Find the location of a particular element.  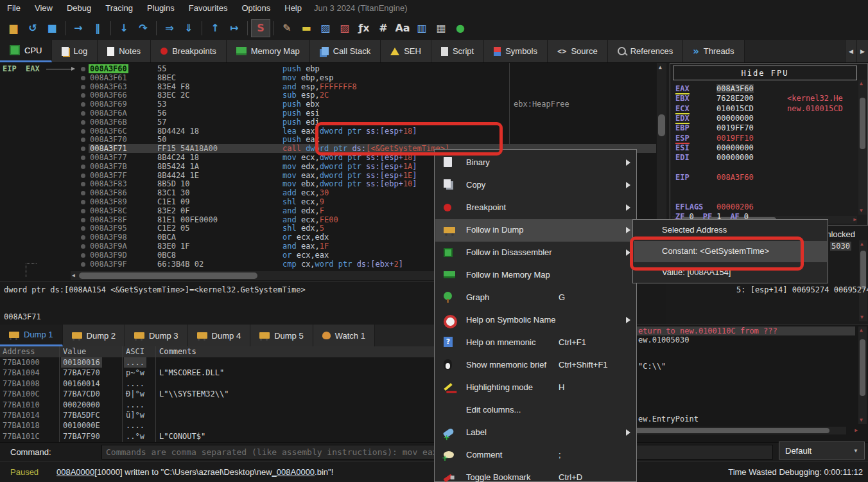

submenu-item-value-008aa154-: Value: [008AA154] is located at coordinates (731, 272).